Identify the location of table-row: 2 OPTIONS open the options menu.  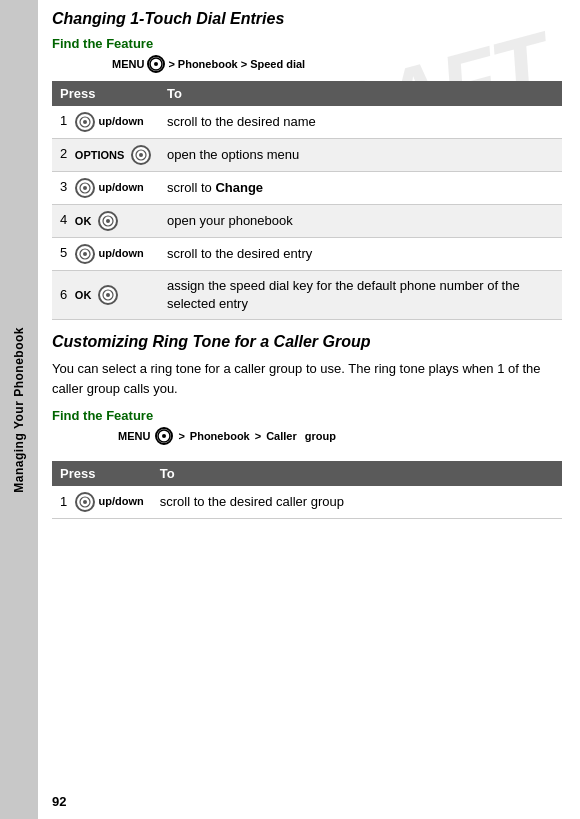
(307, 156).